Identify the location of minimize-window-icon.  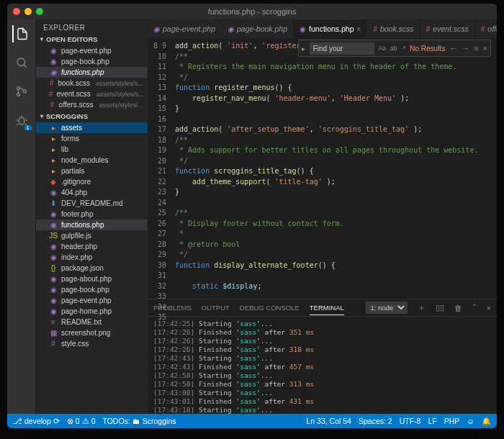
(28, 12).